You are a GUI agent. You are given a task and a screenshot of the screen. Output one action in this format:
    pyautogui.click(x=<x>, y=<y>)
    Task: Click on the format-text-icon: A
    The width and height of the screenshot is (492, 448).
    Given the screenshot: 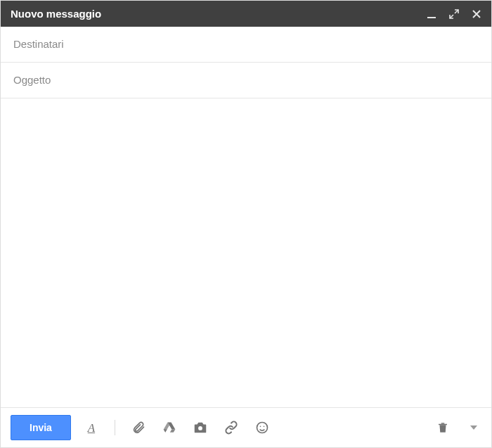 What is the action you would take?
    pyautogui.click(x=91, y=428)
    